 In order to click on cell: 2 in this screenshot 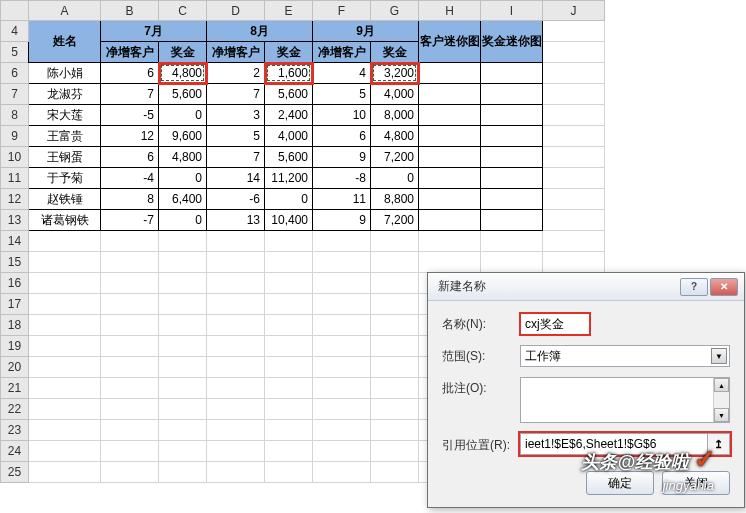, I will do `click(236, 74)`.